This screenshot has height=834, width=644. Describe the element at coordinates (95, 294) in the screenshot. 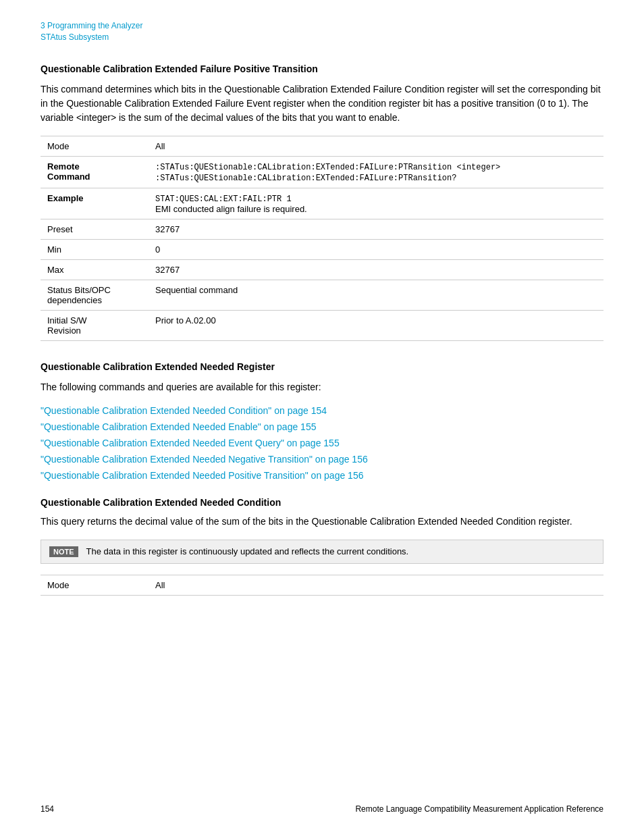

I see `table-cell-label: Status Bits/OPCdependencies` at that location.